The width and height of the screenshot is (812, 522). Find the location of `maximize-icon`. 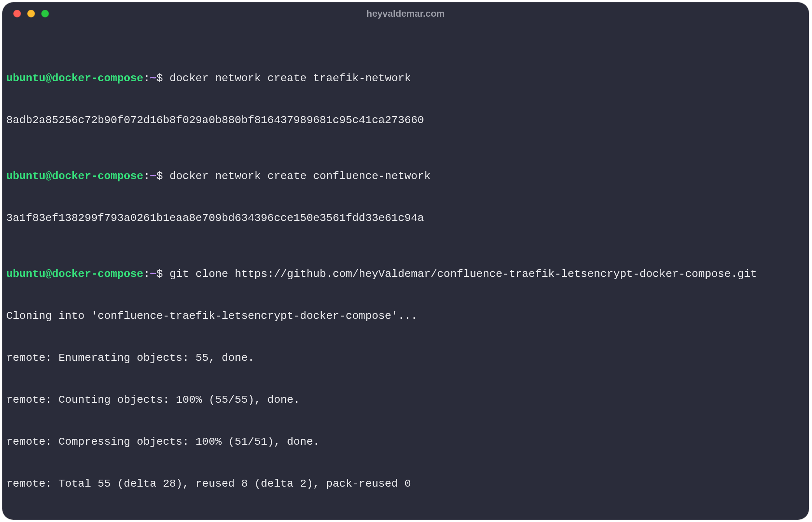

maximize-icon is located at coordinates (45, 14).